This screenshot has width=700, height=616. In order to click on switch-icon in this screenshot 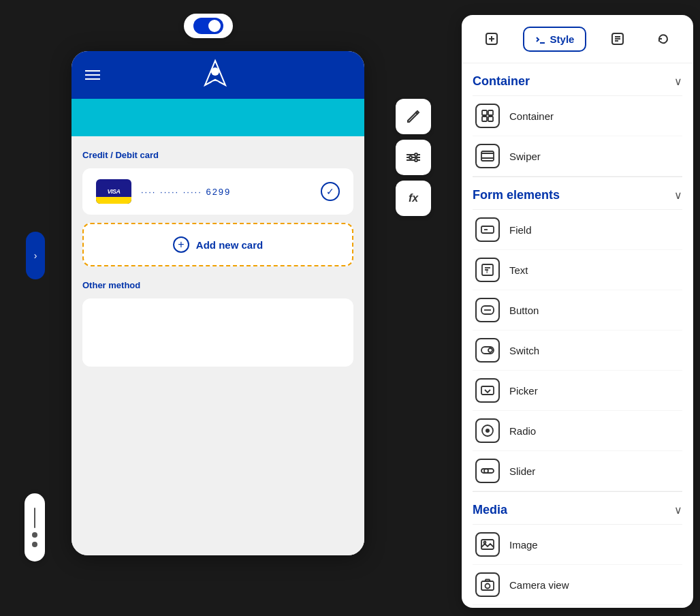, I will do `click(488, 350)`.